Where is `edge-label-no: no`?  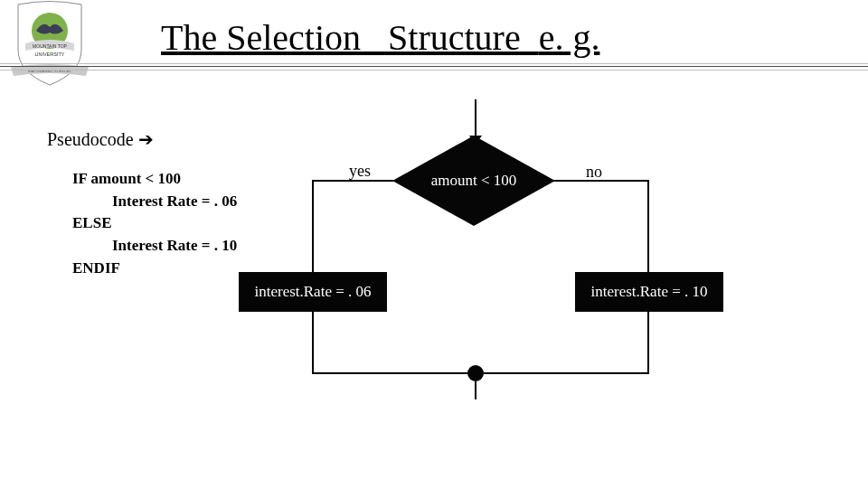 edge-label-no: no is located at coordinates (594, 172).